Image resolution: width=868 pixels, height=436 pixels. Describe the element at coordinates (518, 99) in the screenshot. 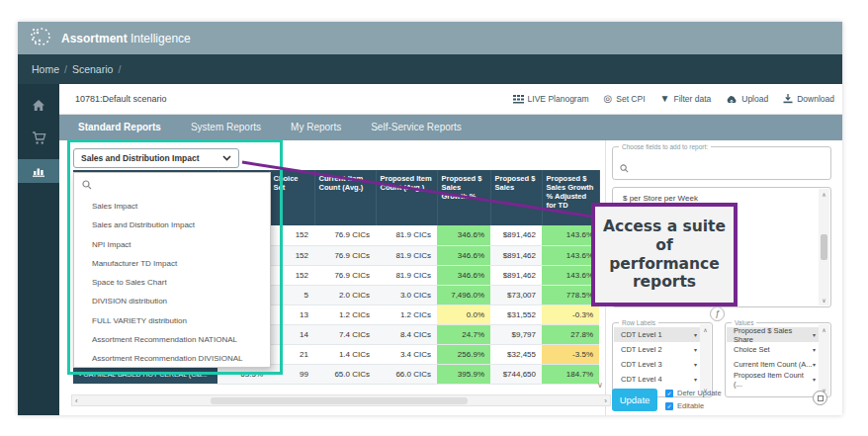

I see `planogram-grid-icon` at that location.